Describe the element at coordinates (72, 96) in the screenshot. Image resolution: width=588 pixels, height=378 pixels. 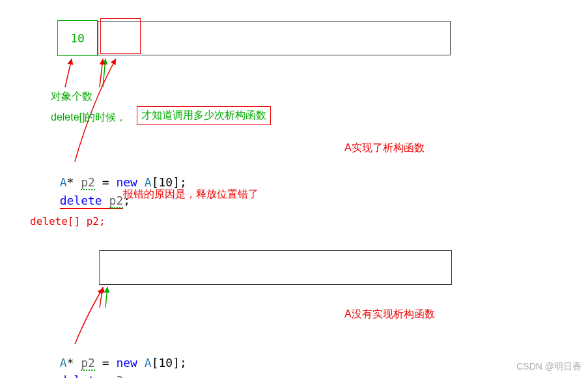
I see `object-count-label: 对象个数` at that location.